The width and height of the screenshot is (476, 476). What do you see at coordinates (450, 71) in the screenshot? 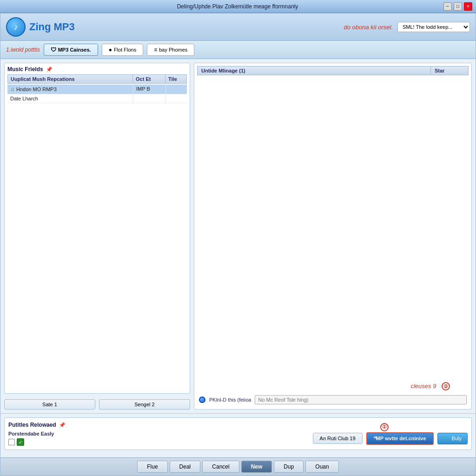
I see `right-col-header-star: Star` at bounding box center [450, 71].